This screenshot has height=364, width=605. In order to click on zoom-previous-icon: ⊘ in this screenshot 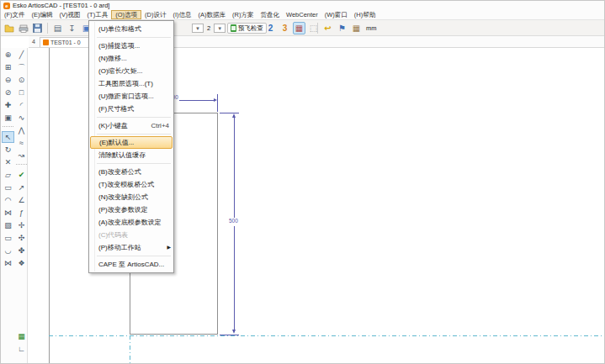, I will do `click(8, 92)`.